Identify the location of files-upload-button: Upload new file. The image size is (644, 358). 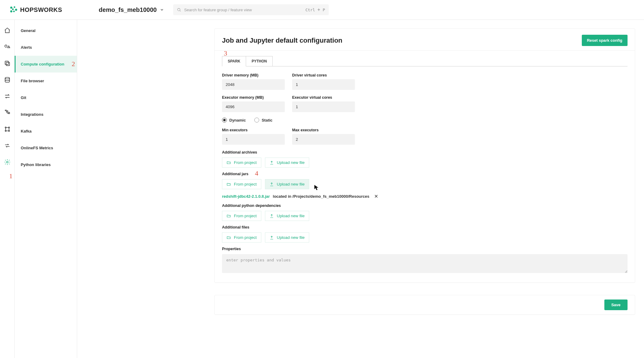
(287, 238).